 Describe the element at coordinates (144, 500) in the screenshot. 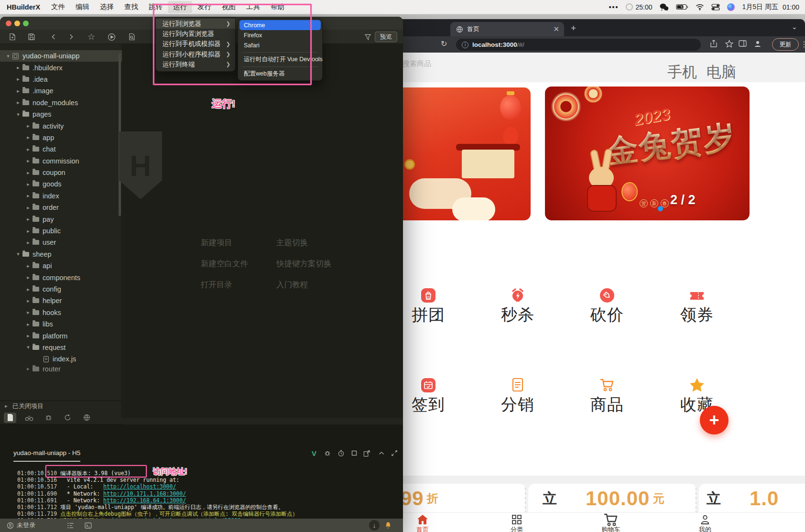

I see `log-link: http://192.168.64.1:3000/` at that location.